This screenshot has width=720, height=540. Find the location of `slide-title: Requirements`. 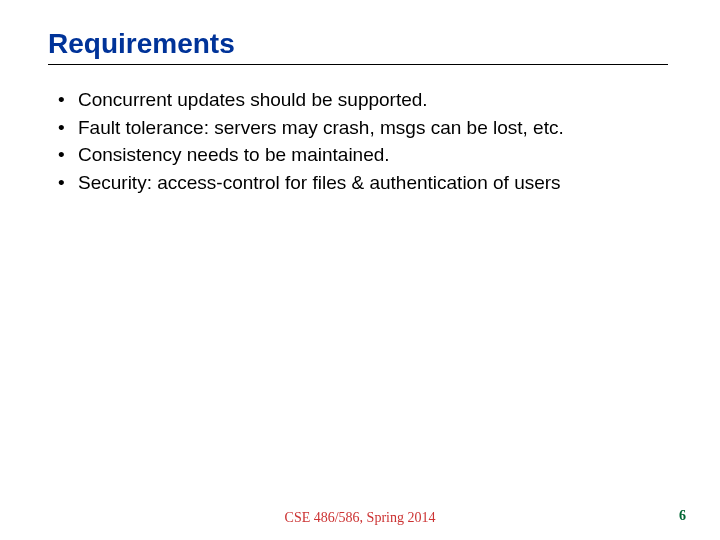

slide-title: Requirements is located at coordinates (360, 44).